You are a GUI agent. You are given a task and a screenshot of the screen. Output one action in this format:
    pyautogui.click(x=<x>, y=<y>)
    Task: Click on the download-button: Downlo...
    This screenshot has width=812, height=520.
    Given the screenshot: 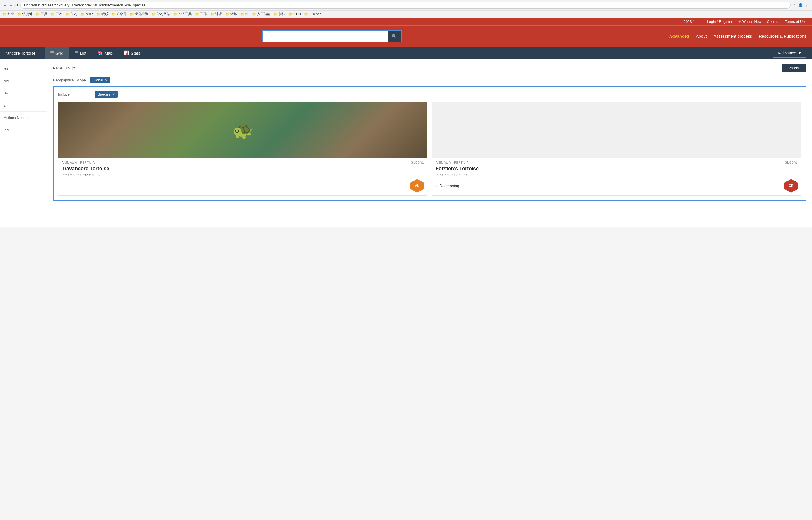 What is the action you would take?
    pyautogui.click(x=794, y=68)
    